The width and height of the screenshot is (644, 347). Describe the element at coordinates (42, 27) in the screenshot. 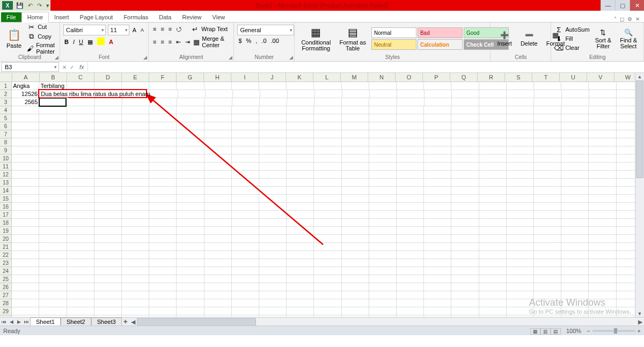

I see `cut-button: ✂Cut` at that location.